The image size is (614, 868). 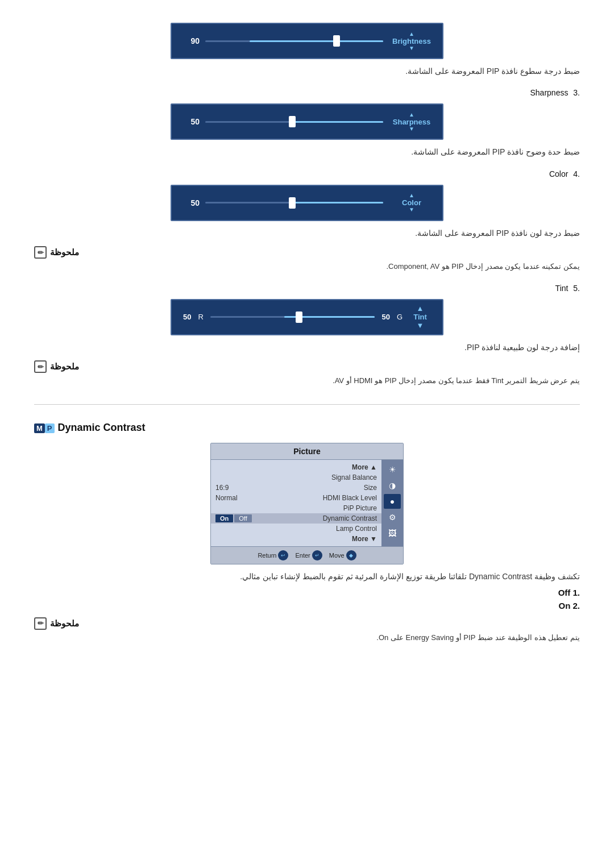 I want to click on brightness-desc: ضبط درجة سطوع نافذة PIP المعروضة على الش…, so click(x=307, y=71).